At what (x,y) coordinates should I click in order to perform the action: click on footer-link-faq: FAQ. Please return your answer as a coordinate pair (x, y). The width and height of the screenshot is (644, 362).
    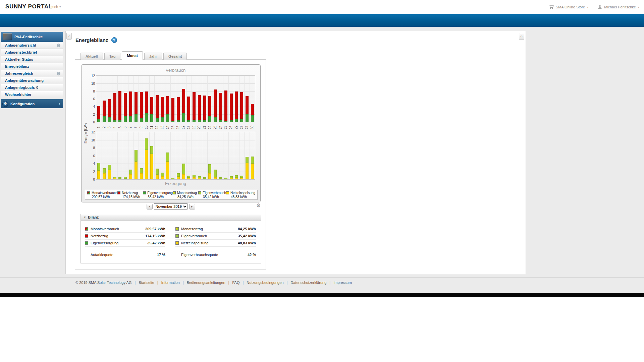
    Looking at the image, I should click on (236, 283).